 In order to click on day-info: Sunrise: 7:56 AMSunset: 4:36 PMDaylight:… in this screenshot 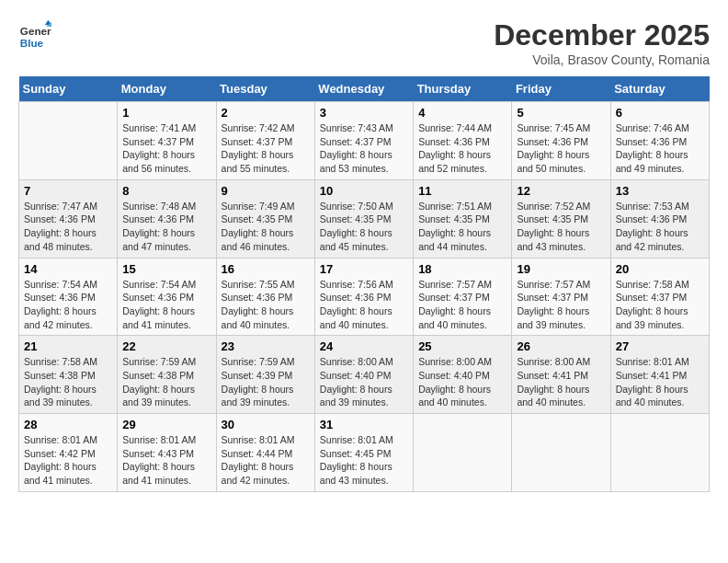, I will do `click(364, 305)`.